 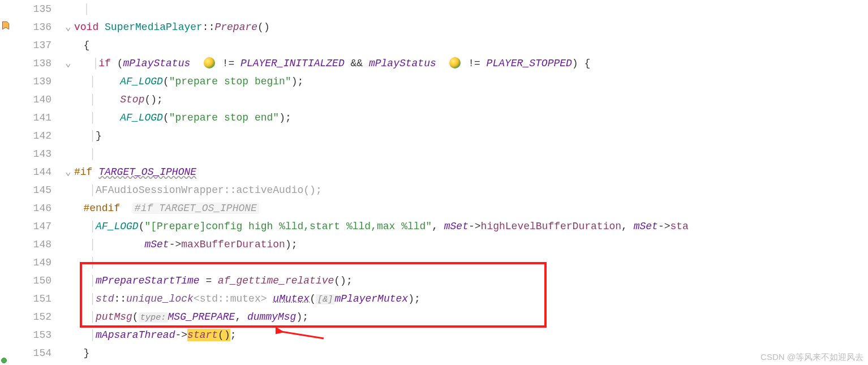 What do you see at coordinates (466, 118) in the screenshot?
I see `code-line: │ AF_LOGD("prepare stop end");` at bounding box center [466, 118].